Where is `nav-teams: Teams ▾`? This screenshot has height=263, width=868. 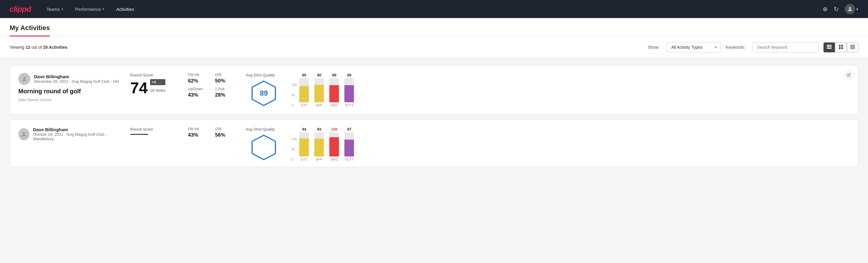 nav-teams: Teams ▾ is located at coordinates (55, 9).